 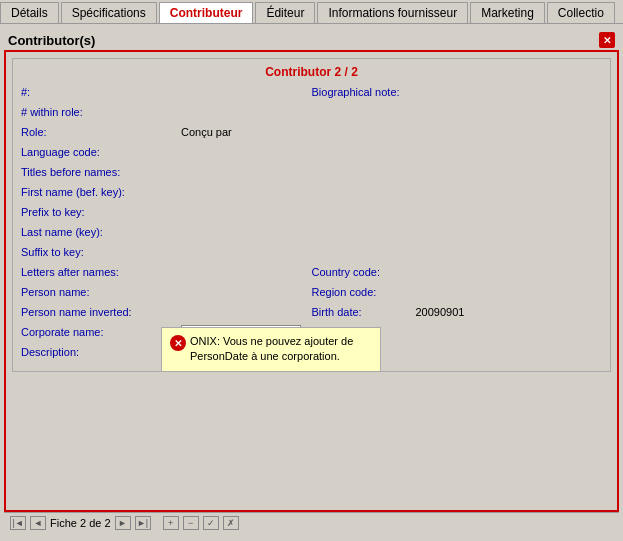 What do you see at coordinates (18, 523) in the screenshot?
I see `nav-first-button: |◄` at bounding box center [18, 523].